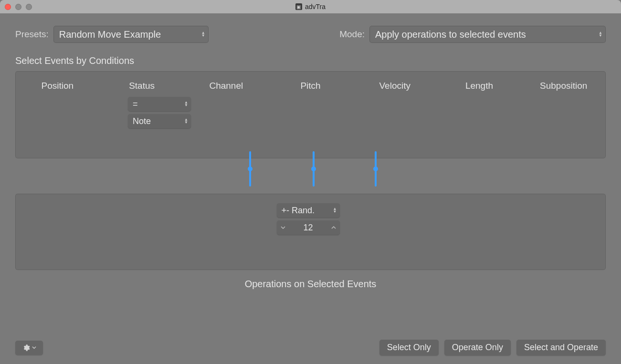  Describe the element at coordinates (315, 7) in the screenshot. I see `window-title: advTra` at that location.